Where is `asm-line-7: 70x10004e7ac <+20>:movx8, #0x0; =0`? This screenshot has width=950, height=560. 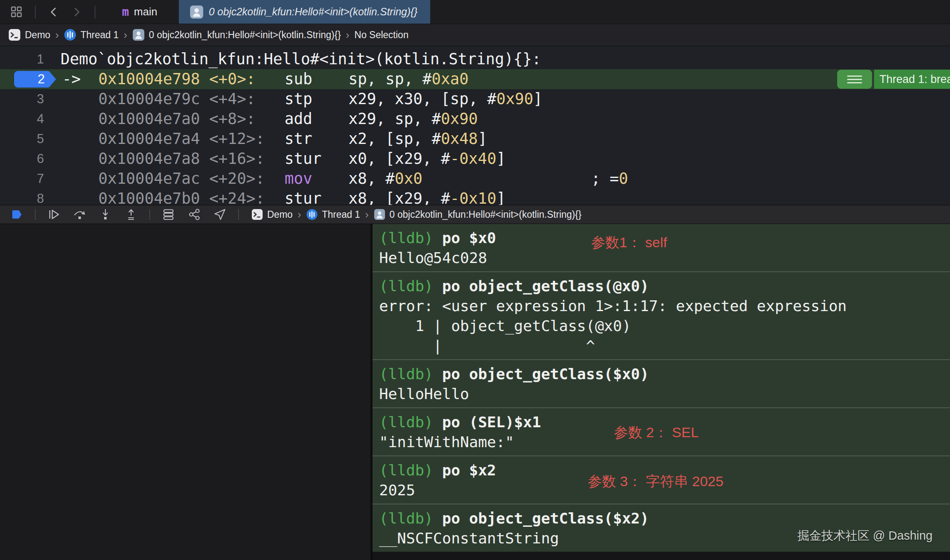
asm-line-7: 70x10004e7ac <+20>:movx8, #0x0; =0 is located at coordinates (475, 179).